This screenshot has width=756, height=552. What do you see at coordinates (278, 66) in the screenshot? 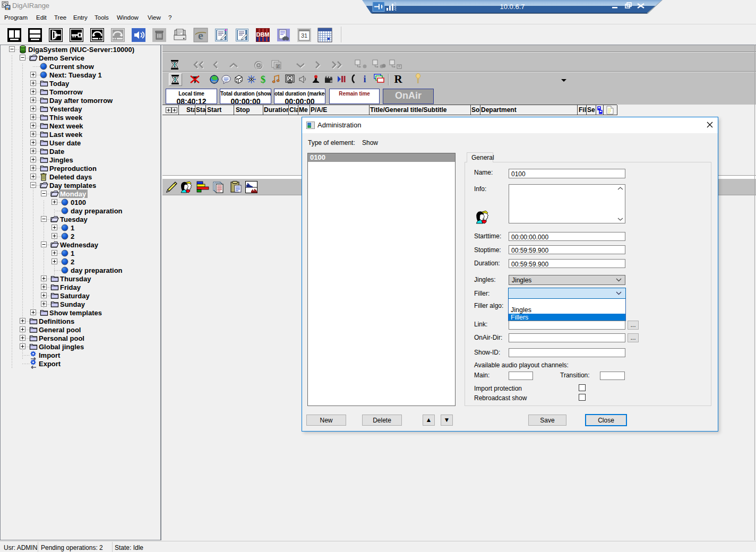
I see `svg-text: z` at bounding box center [278, 66].